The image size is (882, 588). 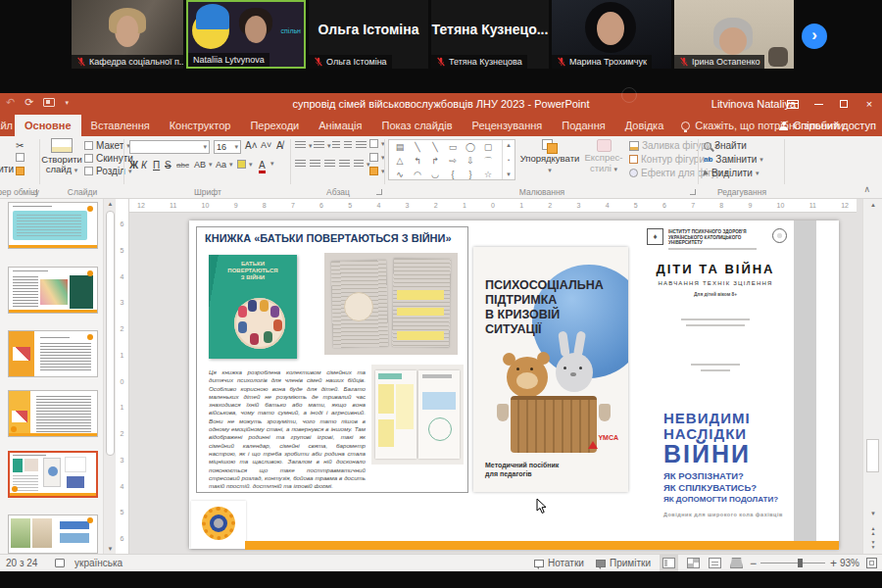 I want to click on clear-format-icon: A̸, so click(x=280, y=145).